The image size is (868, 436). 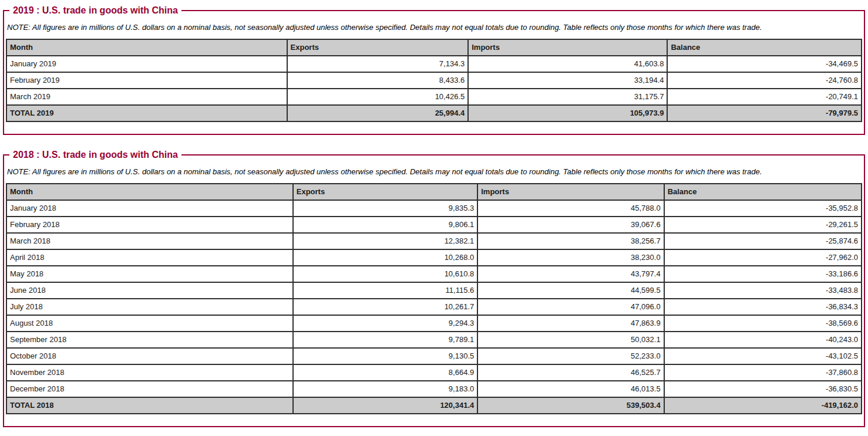 What do you see at coordinates (150, 225) in the screenshot?
I see `month-cell: February 2018` at bounding box center [150, 225].